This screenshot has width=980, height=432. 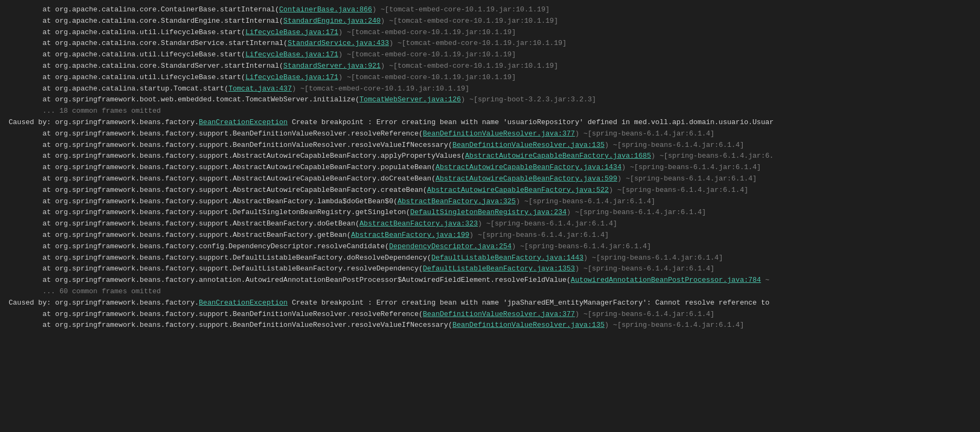 I want to click on jar-info: ) ~[spring-beans-6.1.4.jar:6., so click(x=712, y=156).